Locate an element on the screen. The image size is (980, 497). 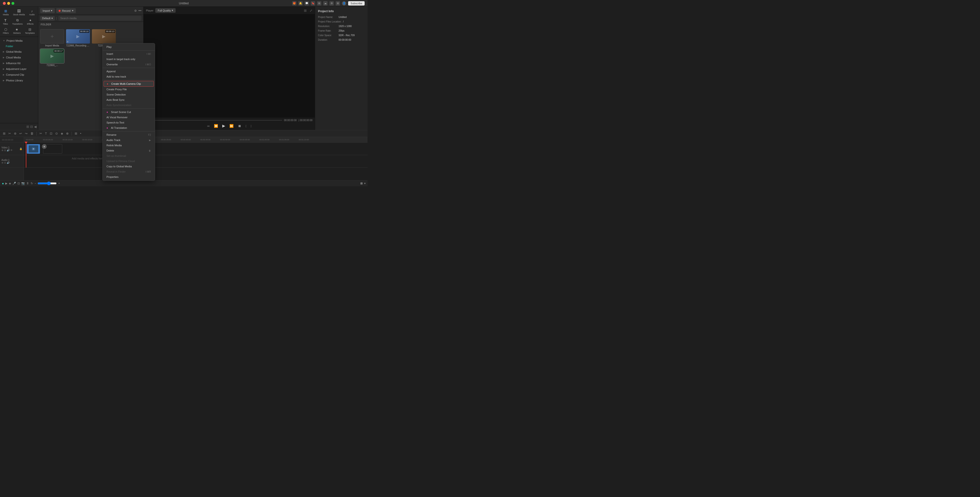
out-point-button: ] is located at coordinates (251, 126).